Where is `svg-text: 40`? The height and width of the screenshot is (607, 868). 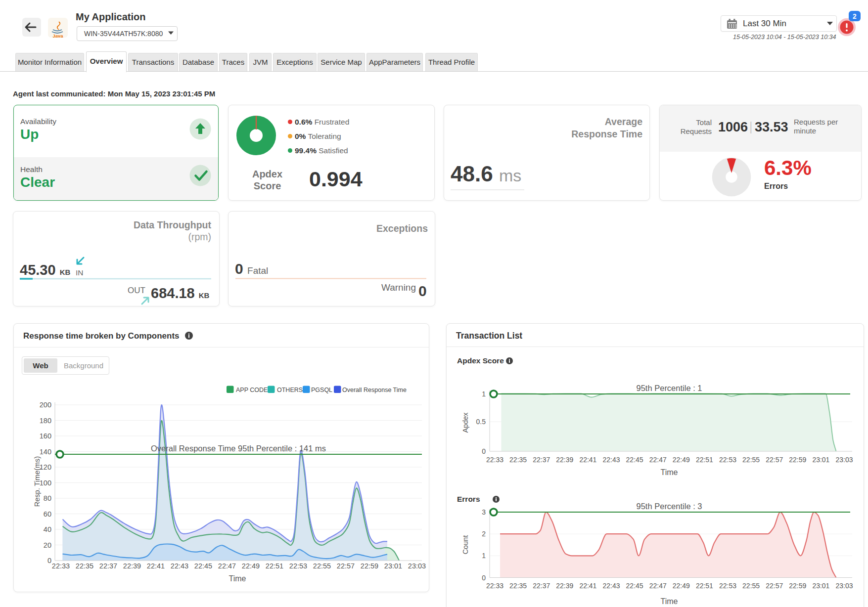 svg-text: 40 is located at coordinates (47, 529).